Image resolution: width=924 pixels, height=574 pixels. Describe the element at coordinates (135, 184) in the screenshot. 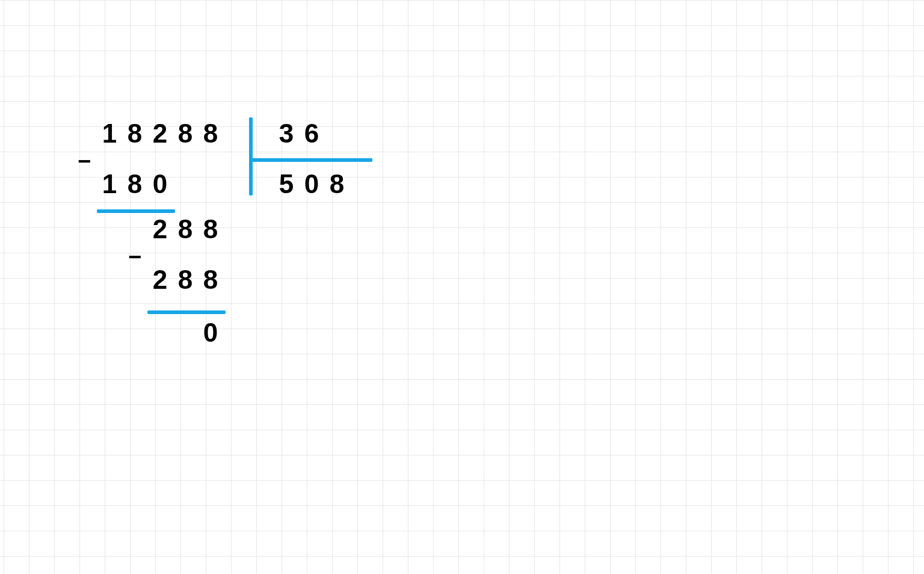

I see `subtrahend1-digit-2: 8` at that location.